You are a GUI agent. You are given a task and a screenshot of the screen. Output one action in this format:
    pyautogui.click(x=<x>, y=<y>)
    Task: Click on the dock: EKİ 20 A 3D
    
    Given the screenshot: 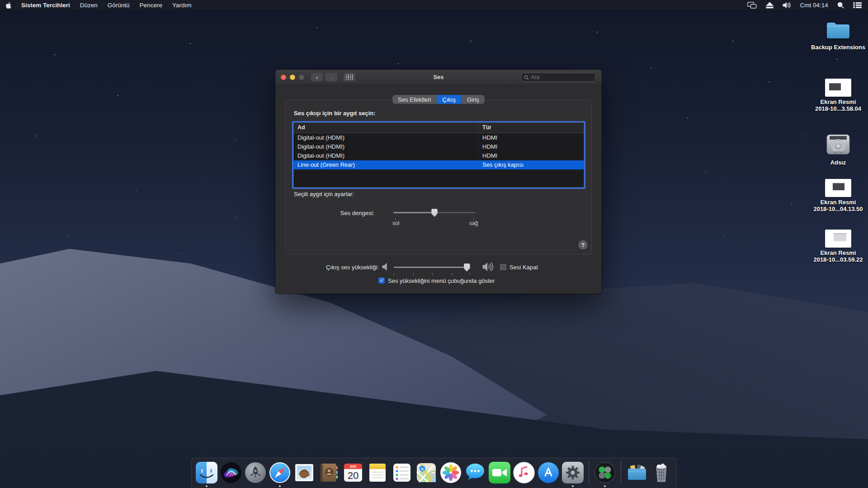 What is the action you would take?
    pyautogui.click(x=434, y=473)
    